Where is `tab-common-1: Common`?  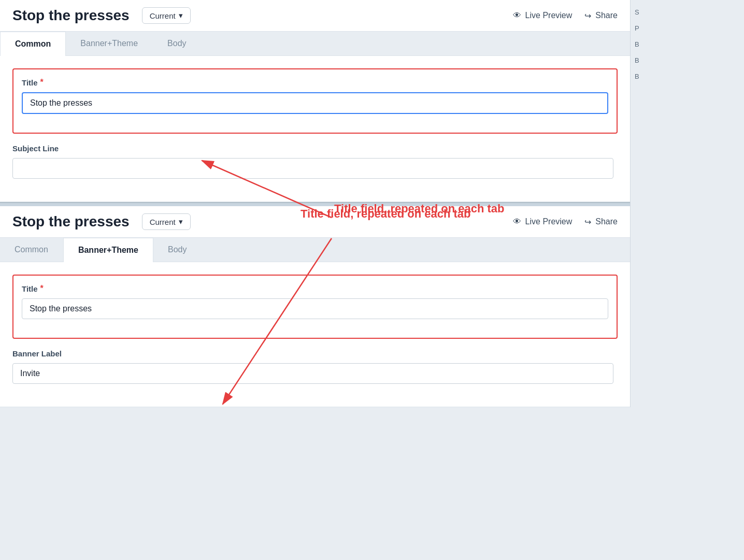 tab-common-1: Common is located at coordinates (33, 44).